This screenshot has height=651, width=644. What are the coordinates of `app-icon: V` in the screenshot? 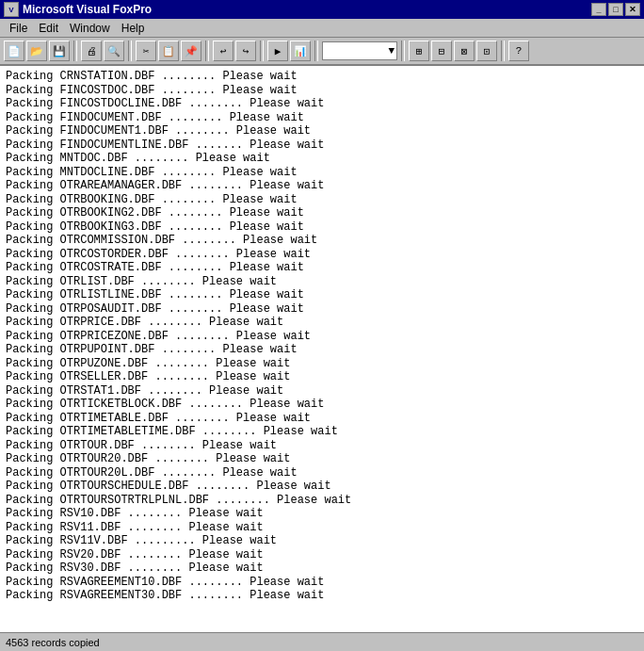 It's located at (11, 9).